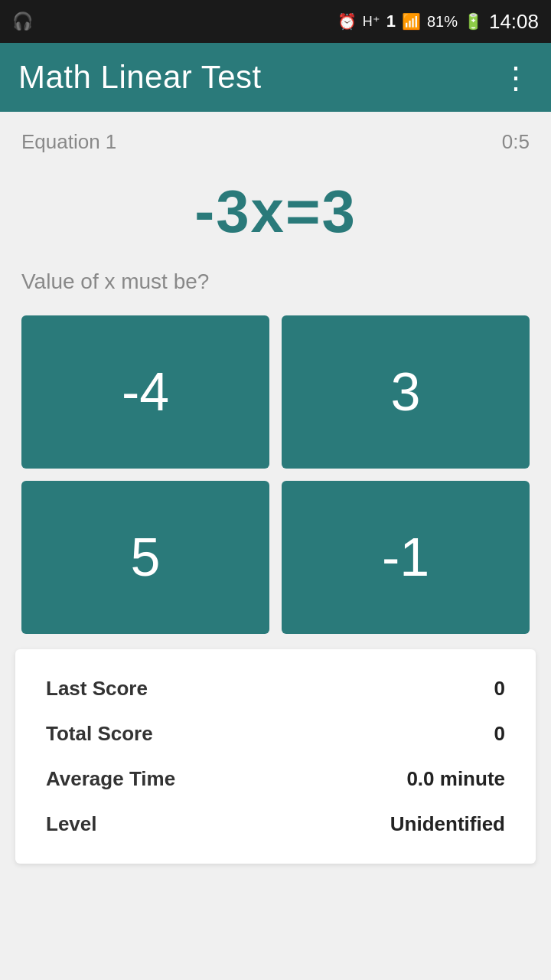 This screenshot has width=551, height=980. I want to click on equation-header: Equation 1 0:5, so click(276, 136).